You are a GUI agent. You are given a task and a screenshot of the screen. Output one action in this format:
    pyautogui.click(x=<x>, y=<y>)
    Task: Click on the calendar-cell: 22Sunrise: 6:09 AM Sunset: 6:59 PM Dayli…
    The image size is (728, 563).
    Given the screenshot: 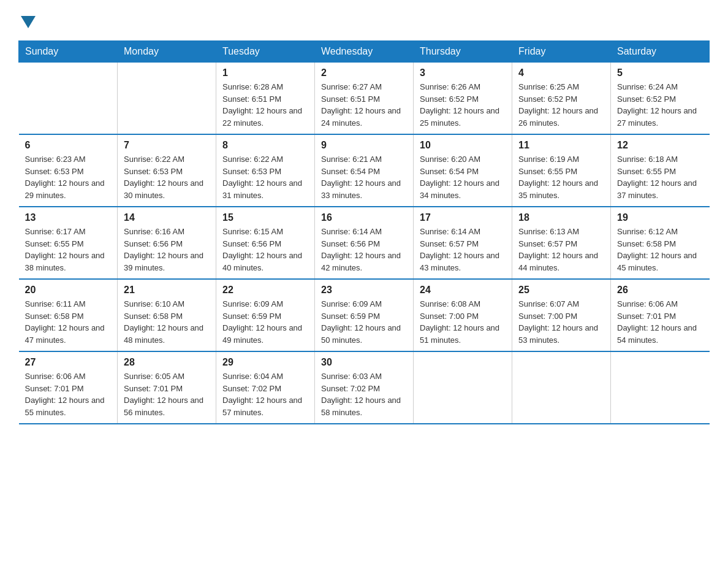 What is the action you would take?
    pyautogui.click(x=266, y=315)
    